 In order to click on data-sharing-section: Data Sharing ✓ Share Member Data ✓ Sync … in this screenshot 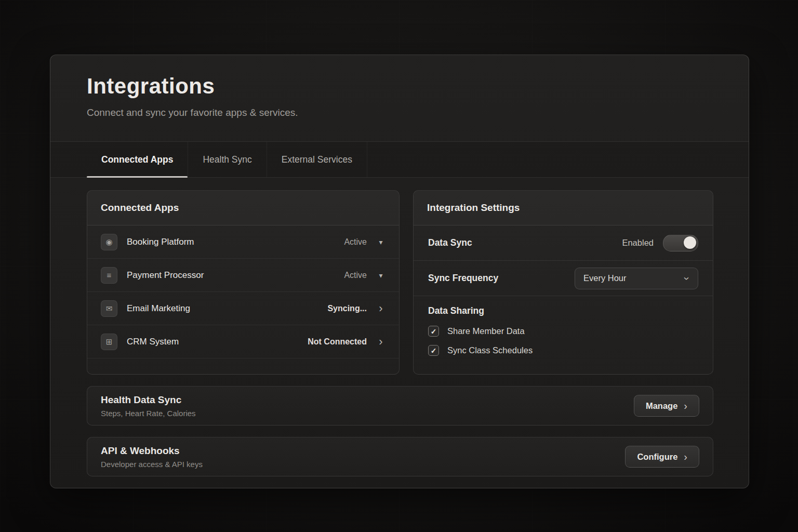, I will do `click(563, 326)`.